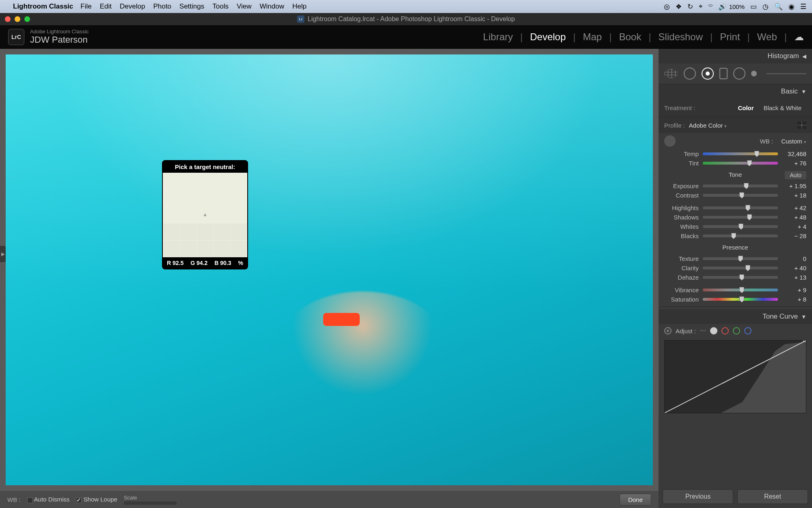 The width and height of the screenshot is (812, 508). Describe the element at coordinates (741, 236) in the screenshot. I see `blacks-slider` at that location.